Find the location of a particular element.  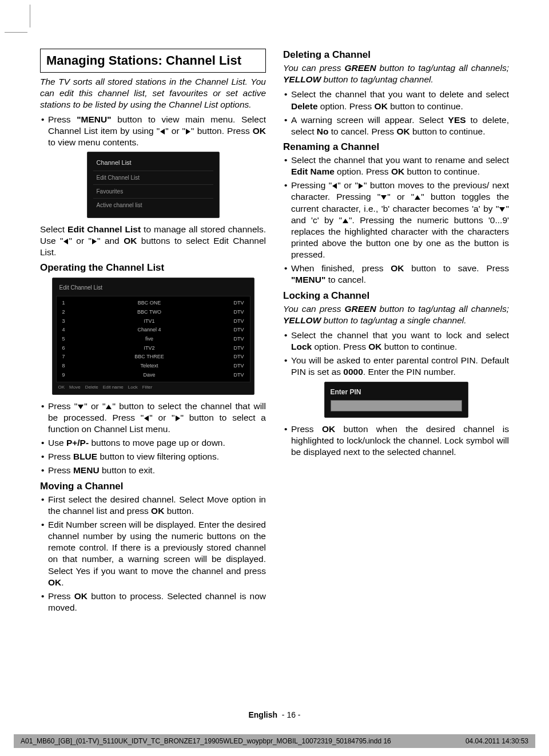

bullet-list: Press "MENU" button to view main menu. S… is located at coordinates (153, 131).